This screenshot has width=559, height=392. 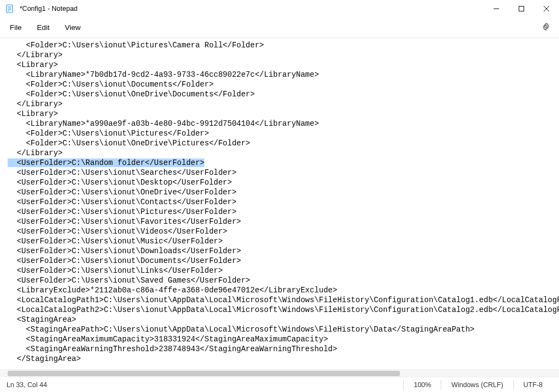 What do you see at coordinates (283, 290) in the screenshot?
I see `editor-line: <LibraryExclude>*2112ab0a-c86a-4ffe-a368…` at bounding box center [283, 290].